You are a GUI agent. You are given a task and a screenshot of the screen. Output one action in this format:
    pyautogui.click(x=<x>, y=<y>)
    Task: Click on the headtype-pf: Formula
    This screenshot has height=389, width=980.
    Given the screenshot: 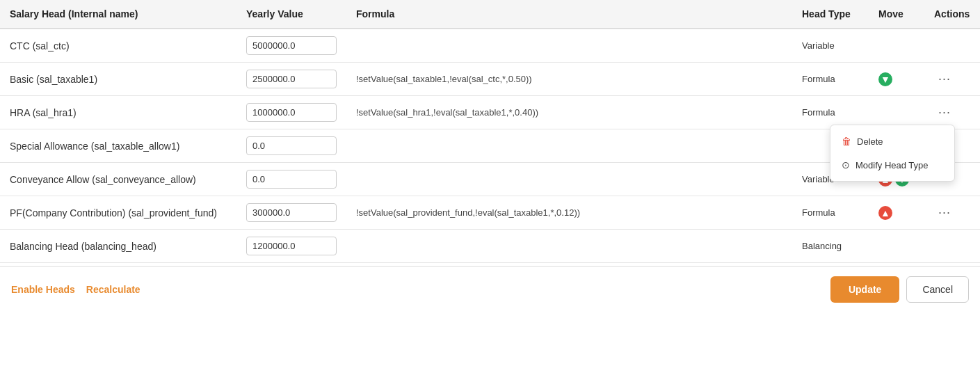 What is the action you would take?
    pyautogui.click(x=830, y=213)
    